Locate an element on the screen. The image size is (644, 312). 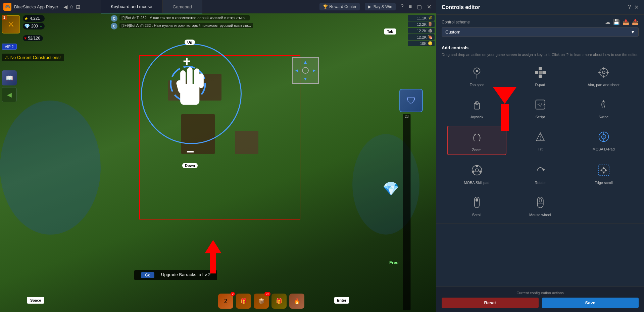
chat-text-2: [3+9]Bot AnTi 232 : Нам нужны игроки кот… is located at coordinates (186, 25).